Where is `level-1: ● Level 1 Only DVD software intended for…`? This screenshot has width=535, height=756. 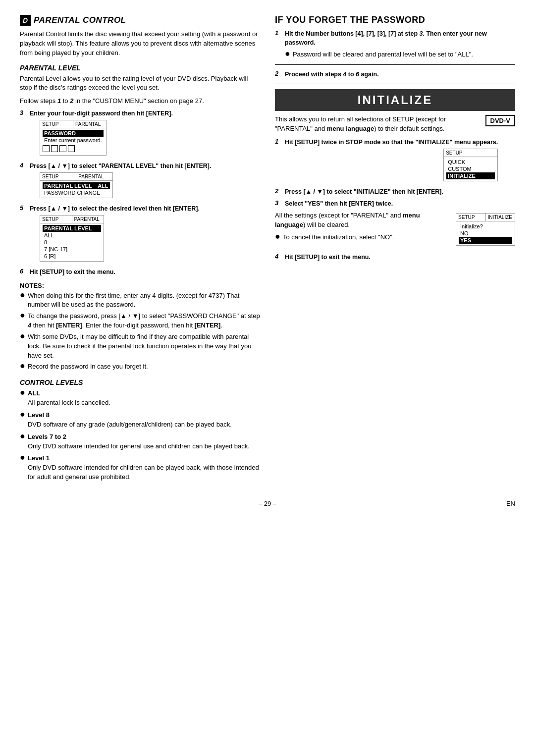 level-1: ● Level 1 Only DVD software intended for… is located at coordinates (140, 468).